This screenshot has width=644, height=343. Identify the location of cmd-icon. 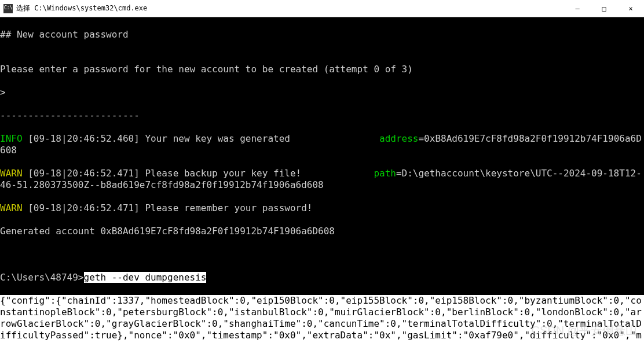
(8, 9).